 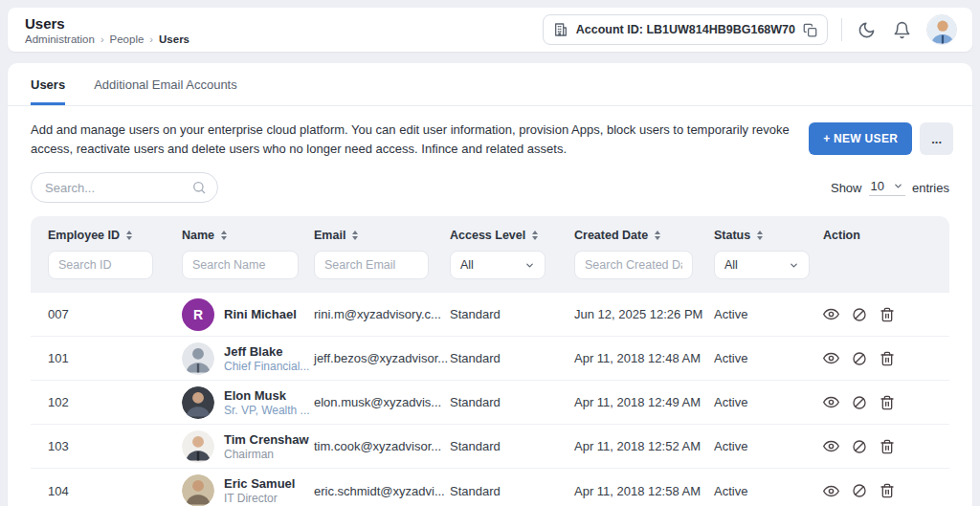 What do you see at coordinates (561, 30) in the screenshot?
I see `building-icon` at bounding box center [561, 30].